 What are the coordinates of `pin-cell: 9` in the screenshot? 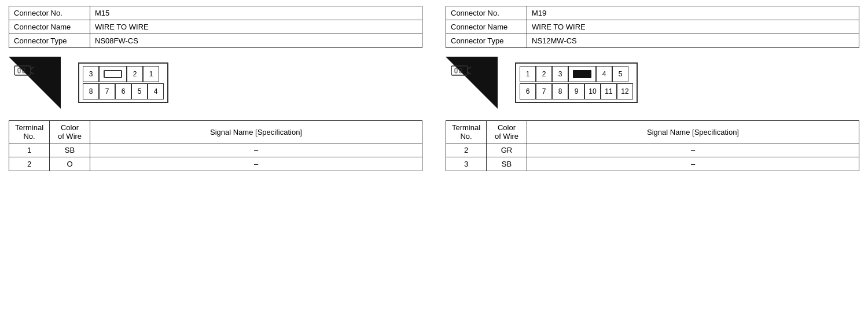 It's located at (576, 91).